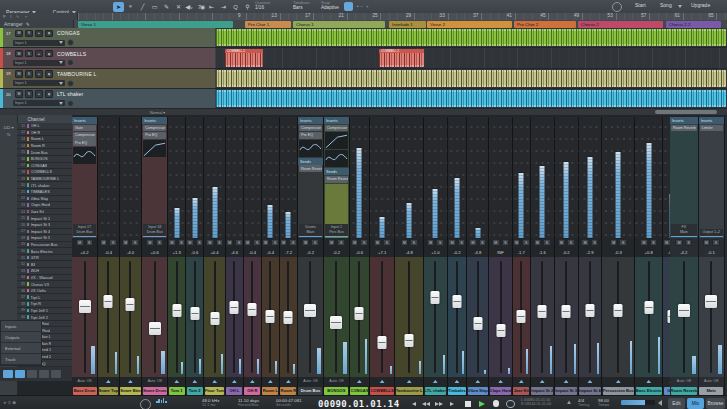 The image size is (727, 409). Describe the element at coordinates (684, 252) in the screenshot. I see `fader-value-display: -4.2` at that location.